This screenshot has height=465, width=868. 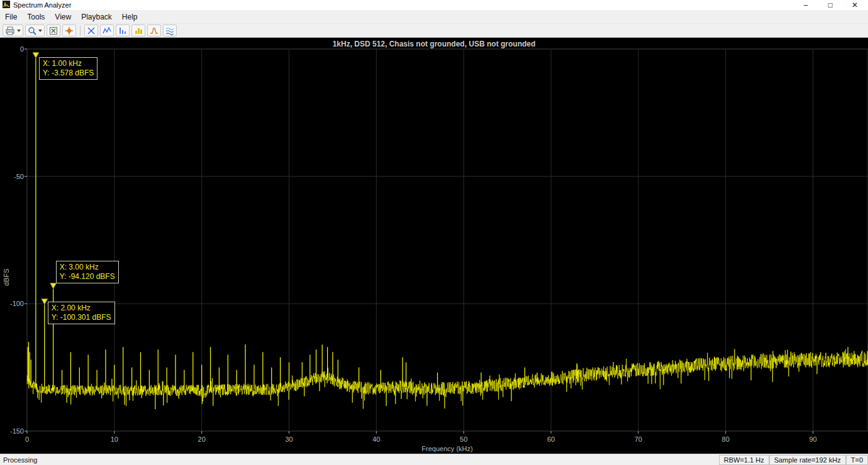 What do you see at coordinates (12, 177) in the screenshot?
I see `y-tick-label: -50` at bounding box center [12, 177].